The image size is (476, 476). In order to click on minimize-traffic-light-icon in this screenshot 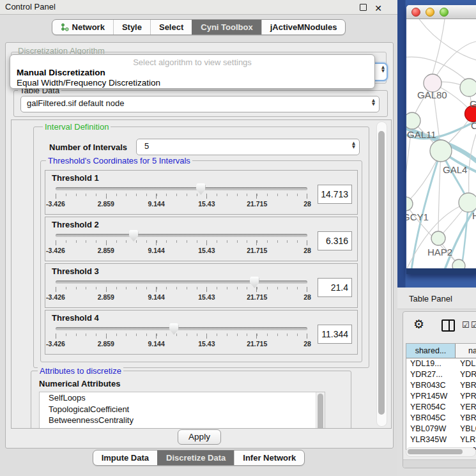, I will do `click(430, 12)`.